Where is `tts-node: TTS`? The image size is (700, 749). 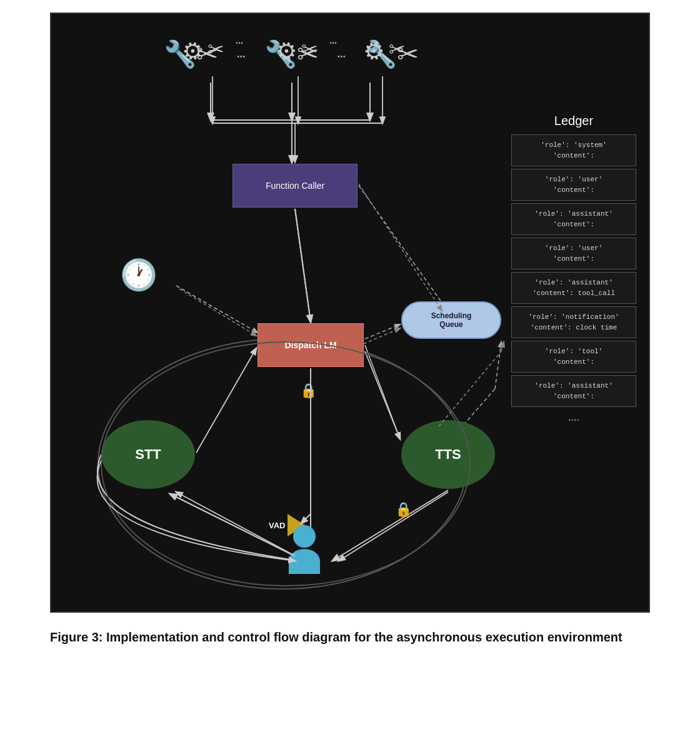 tts-node: TTS is located at coordinates (448, 455).